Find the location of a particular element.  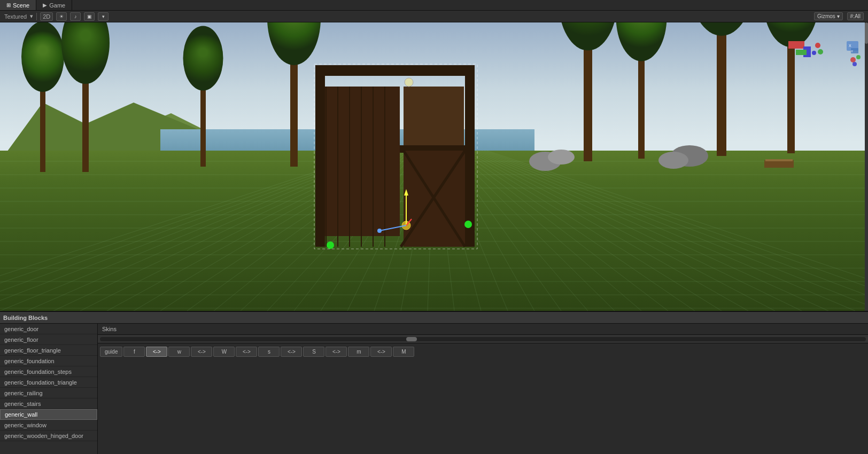

skin-btn-arrow4: <-> is located at coordinates (291, 351).